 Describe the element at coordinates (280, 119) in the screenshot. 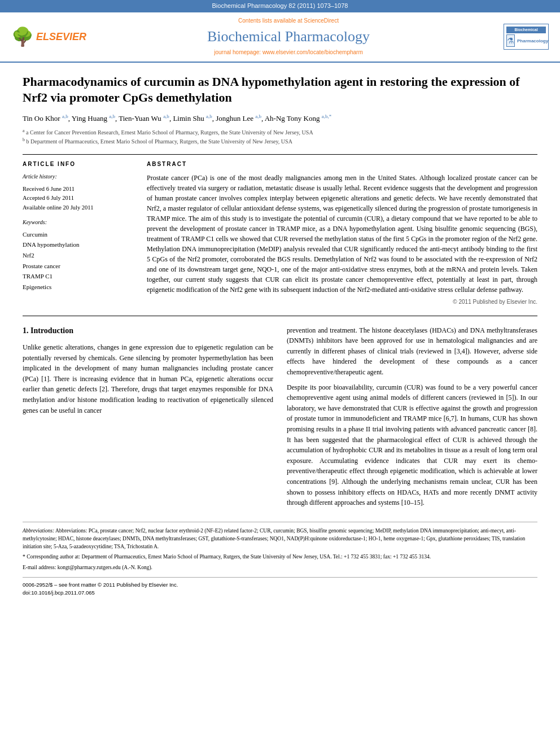

I see `authors-line: Tin Oo Khor a,b, Ying Huang a,b, Tien-Yu…` at that location.